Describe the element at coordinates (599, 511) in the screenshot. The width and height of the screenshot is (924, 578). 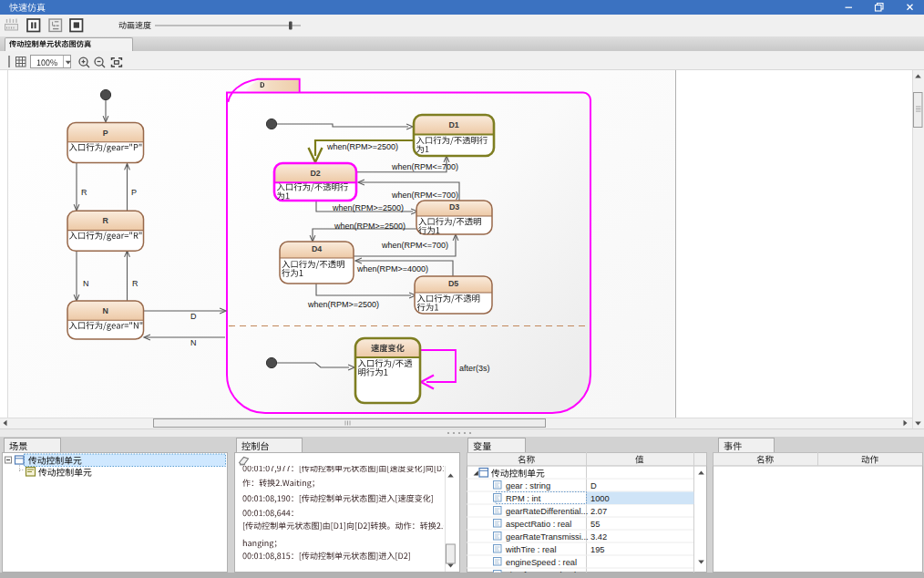
I see `svg-text: 2.07` at that location.